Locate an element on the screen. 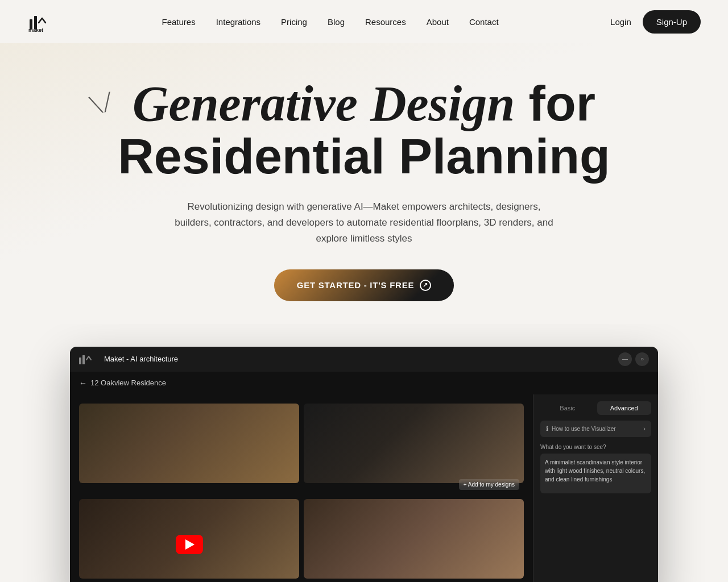 This screenshot has width=728, height=582. hero-description: Revolutionizing design with generative A… is located at coordinates (364, 223).